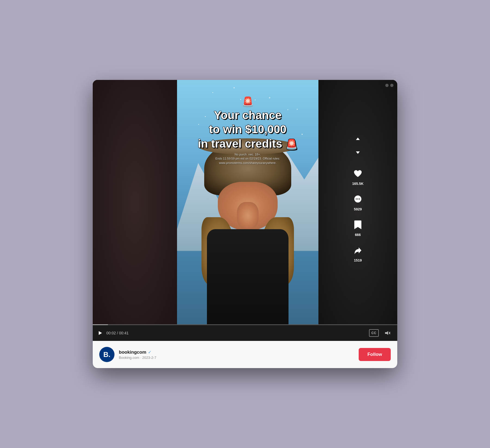 The width and height of the screenshot is (490, 448). What do you see at coordinates (358, 184) in the screenshot?
I see `likes-count: 165.5K` at bounding box center [358, 184].